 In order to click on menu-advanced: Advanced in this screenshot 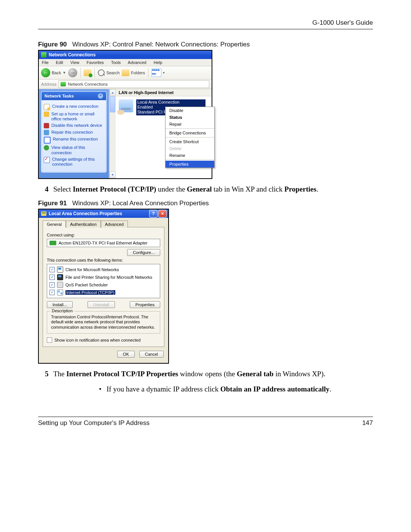, I will do `click(137, 62)`.